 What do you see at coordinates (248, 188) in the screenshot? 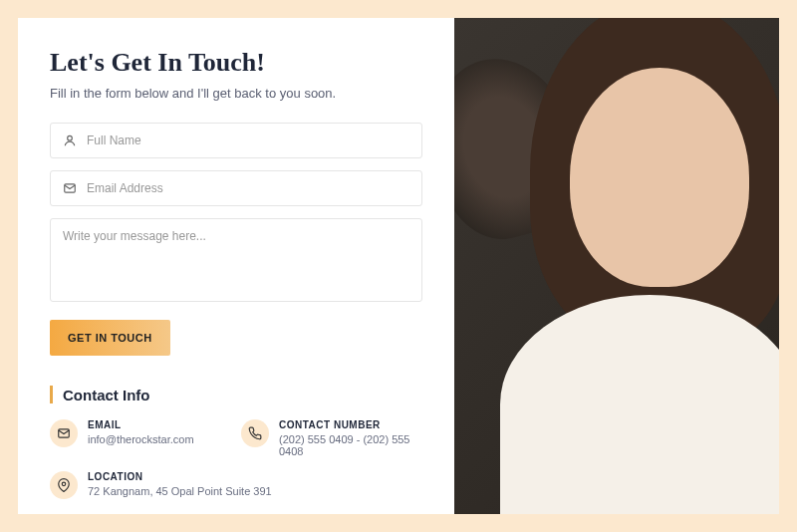
I see `email-input` at bounding box center [248, 188].